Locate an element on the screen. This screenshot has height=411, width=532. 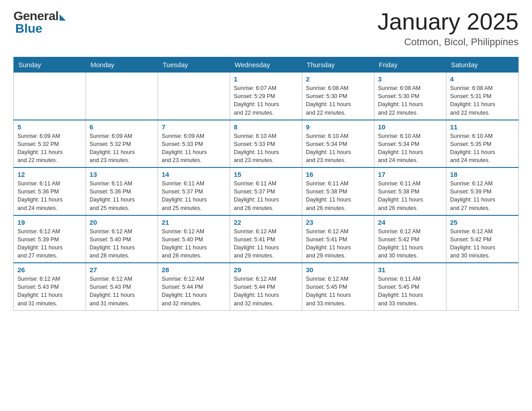
header-wednesday: Wednesday is located at coordinates (266, 65).